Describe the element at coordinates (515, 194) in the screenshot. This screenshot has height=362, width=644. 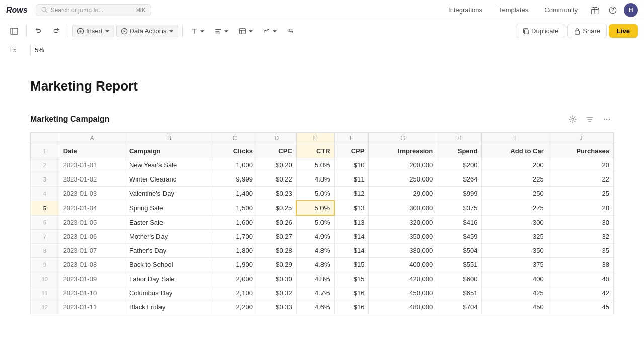
I see `addtocar-cell: 250` at that location.